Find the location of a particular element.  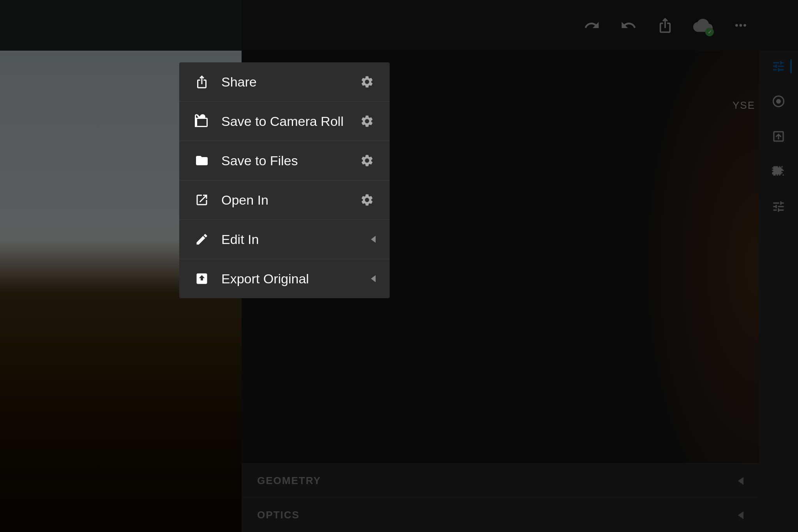

share-gear-icon is located at coordinates (367, 82).